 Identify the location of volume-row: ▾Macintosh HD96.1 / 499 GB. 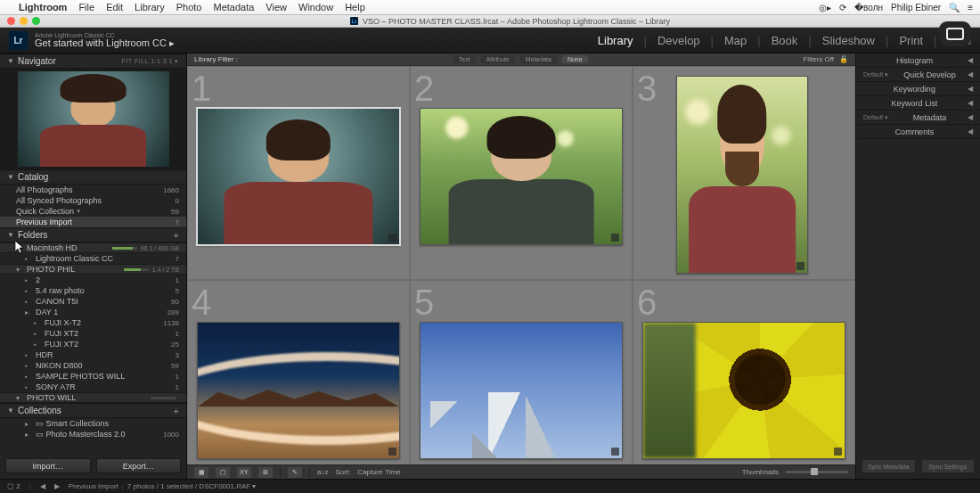
(93, 248).